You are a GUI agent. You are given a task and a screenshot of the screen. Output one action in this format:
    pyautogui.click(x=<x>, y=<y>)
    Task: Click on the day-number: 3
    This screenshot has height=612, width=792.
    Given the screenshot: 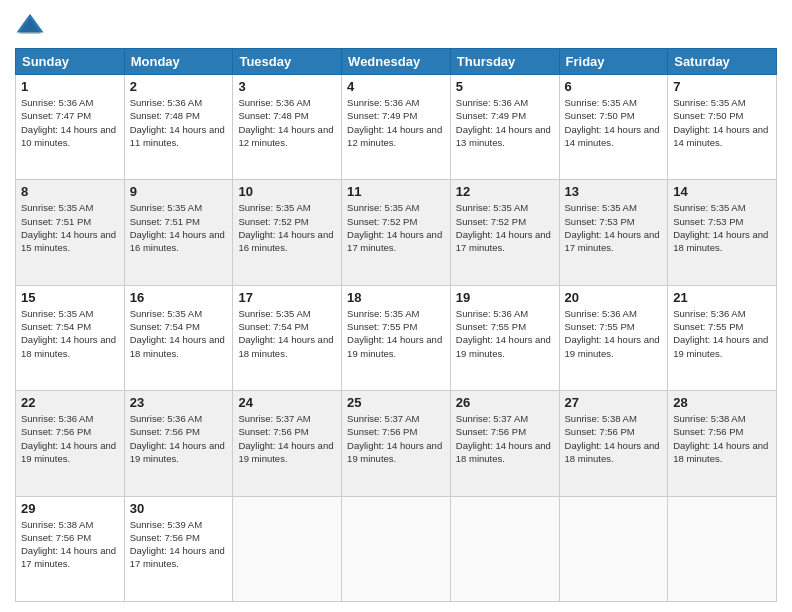 What is the action you would take?
    pyautogui.click(x=287, y=86)
    